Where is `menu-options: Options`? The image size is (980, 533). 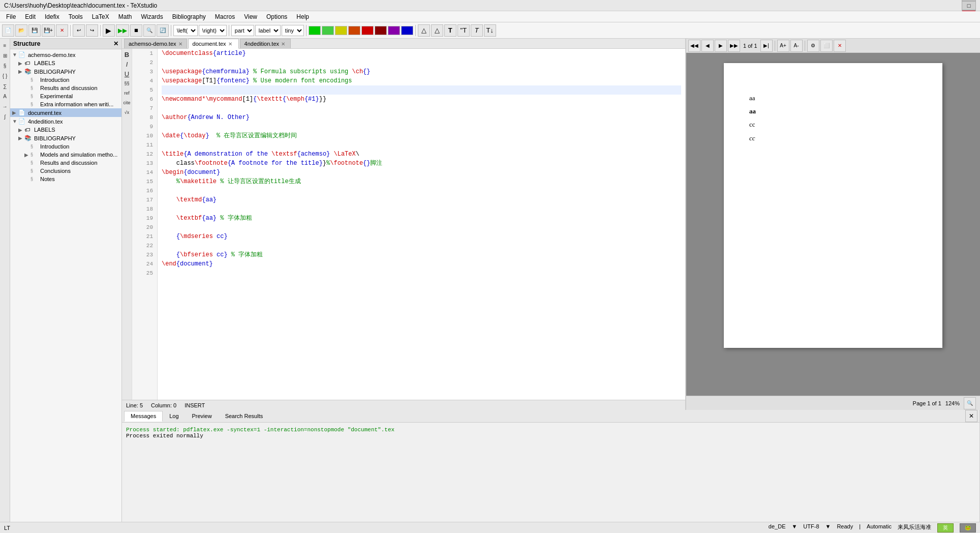
menu-options: Options is located at coordinates (277, 17).